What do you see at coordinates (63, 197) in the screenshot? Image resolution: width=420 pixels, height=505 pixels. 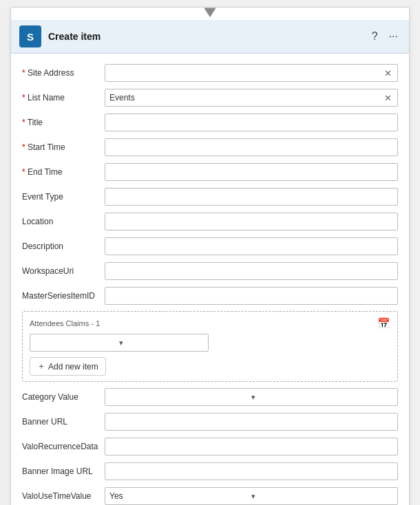 I see `label-event-type: Event Type` at bounding box center [63, 197].